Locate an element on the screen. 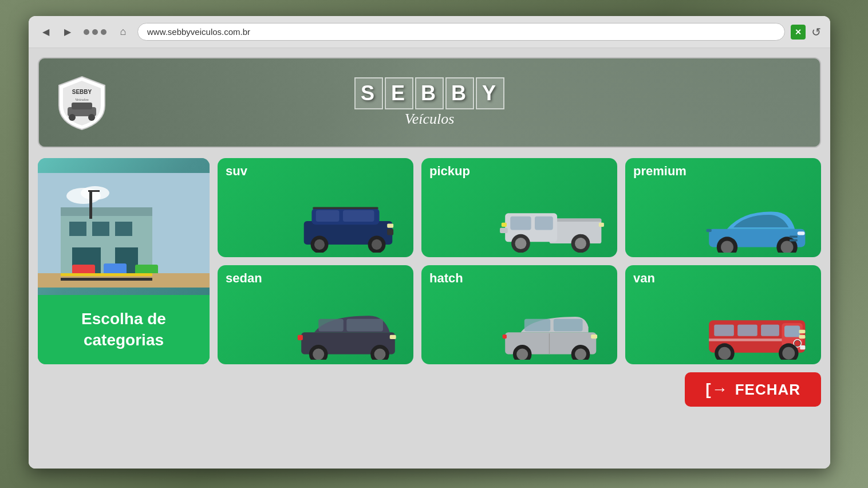 The width and height of the screenshot is (868, 488). premium-image is located at coordinates (723, 221).